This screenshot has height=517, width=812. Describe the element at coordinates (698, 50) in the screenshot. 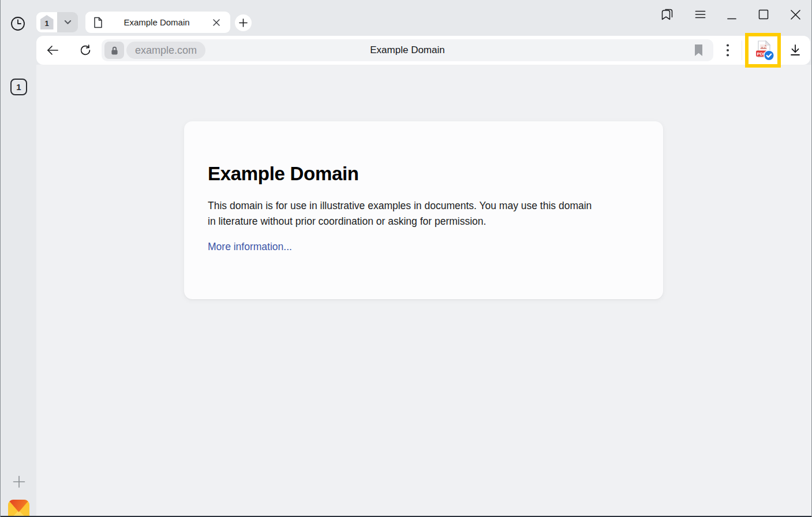

I see `bookmark-button` at that location.